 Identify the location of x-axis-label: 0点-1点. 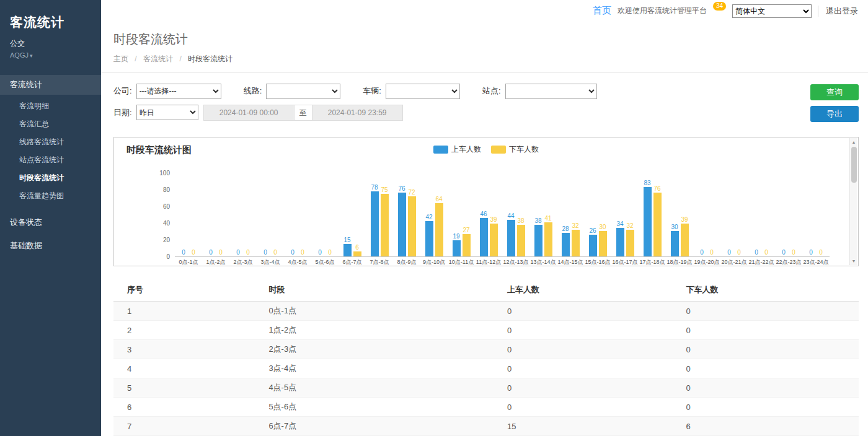
(188, 261).